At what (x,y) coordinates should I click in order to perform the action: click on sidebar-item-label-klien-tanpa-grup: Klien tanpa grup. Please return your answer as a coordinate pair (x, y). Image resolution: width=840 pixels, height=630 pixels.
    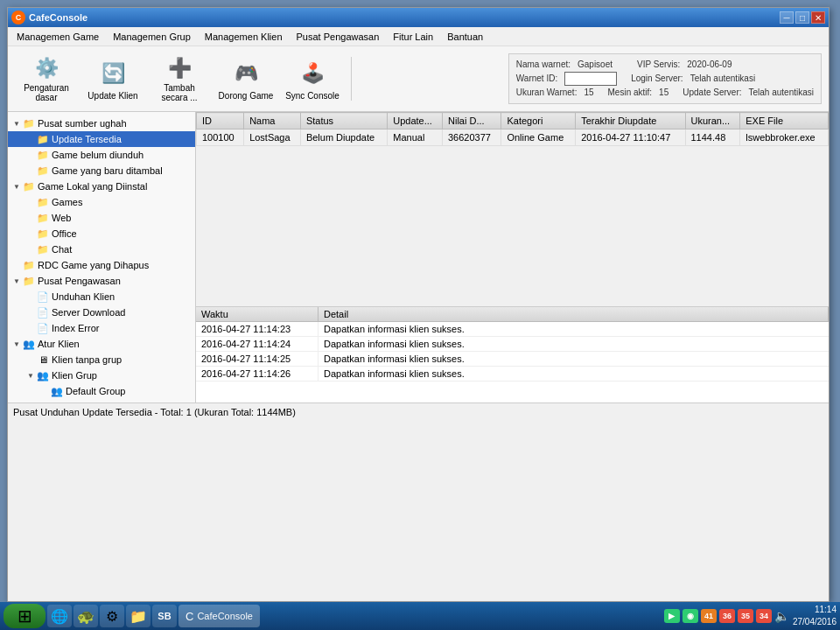
    Looking at the image, I should click on (87, 360).